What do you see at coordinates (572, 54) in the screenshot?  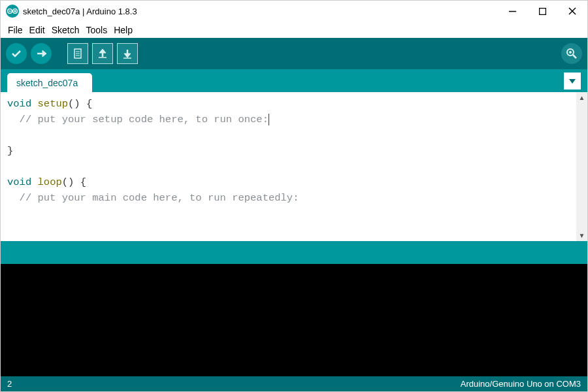 I see `serial-monitor-button` at bounding box center [572, 54].